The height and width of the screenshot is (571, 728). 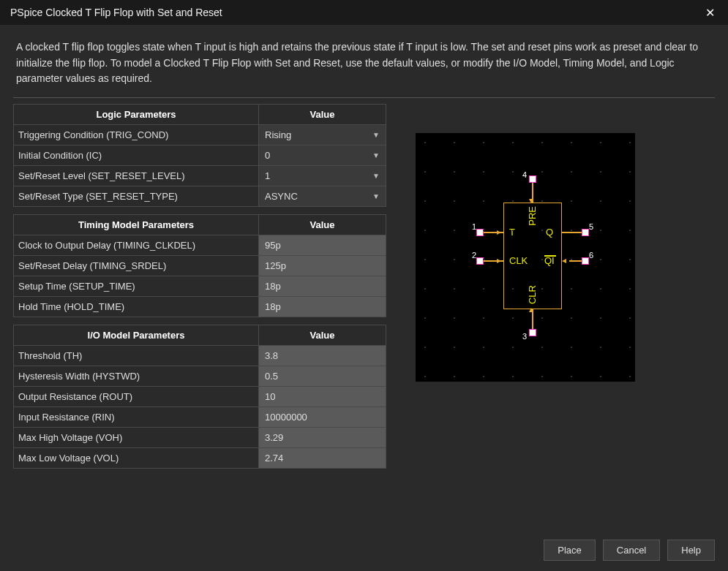 What do you see at coordinates (533, 216) in the screenshot?
I see `pin-pre-label: PRE` at bounding box center [533, 216].